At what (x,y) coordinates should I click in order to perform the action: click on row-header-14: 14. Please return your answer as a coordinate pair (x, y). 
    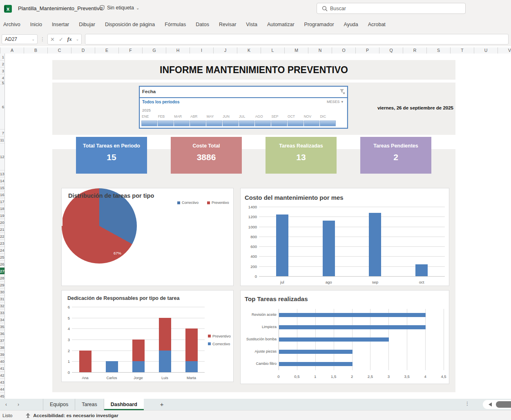
    Looking at the image, I should click on (2, 181).